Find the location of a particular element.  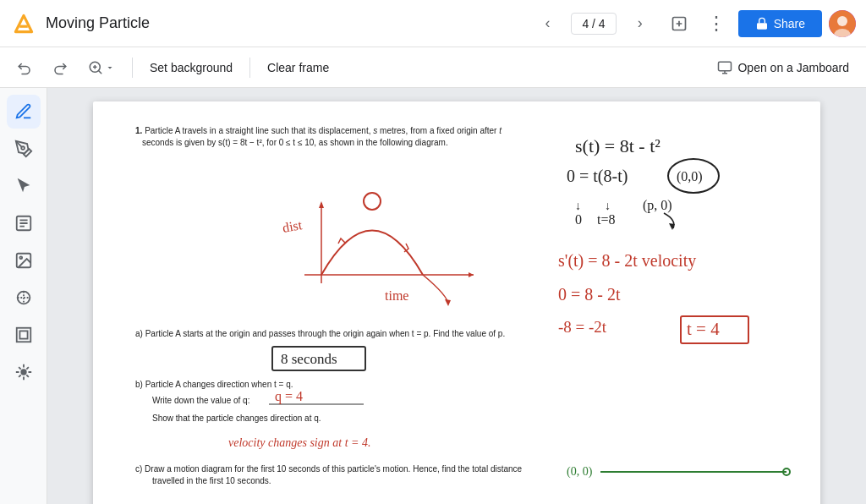

more-options-button: ⋮ is located at coordinates (716, 24).